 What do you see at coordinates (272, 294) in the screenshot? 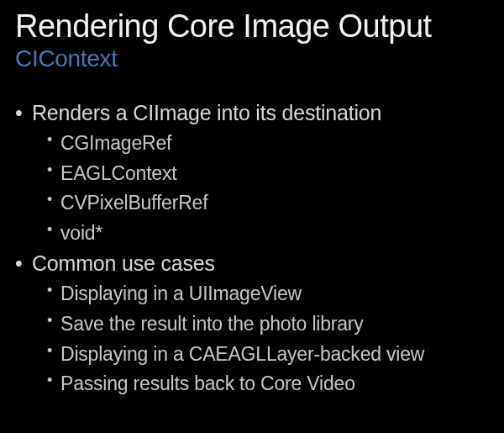
I see `sub-item: Displaying in a UIImageView` at bounding box center [272, 294].